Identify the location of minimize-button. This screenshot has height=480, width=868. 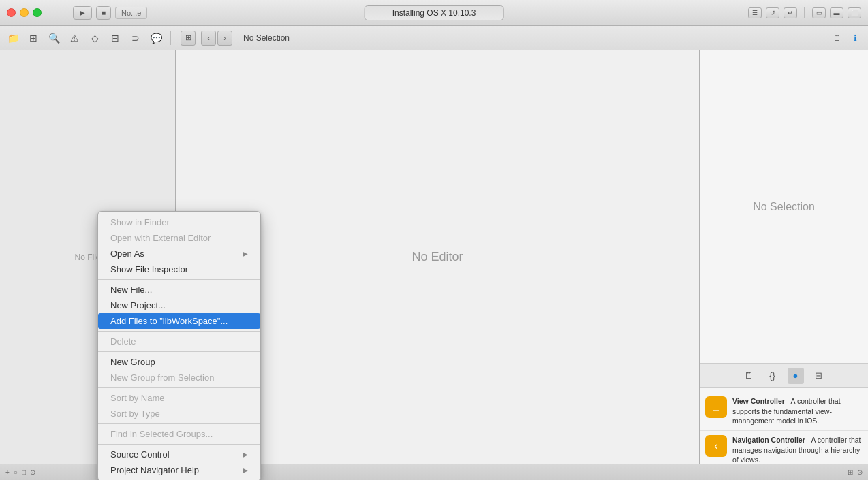
(25, 12).